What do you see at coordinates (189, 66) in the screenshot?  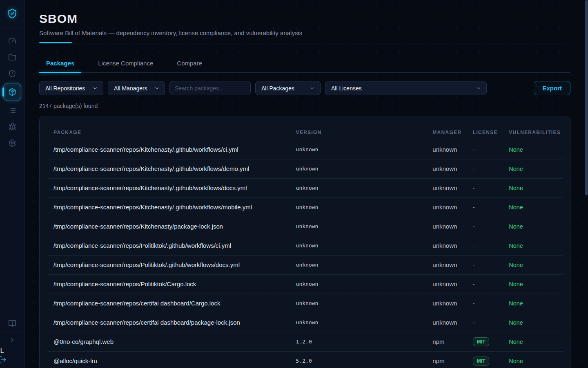 I see `tab-compare: Compare` at bounding box center [189, 66].